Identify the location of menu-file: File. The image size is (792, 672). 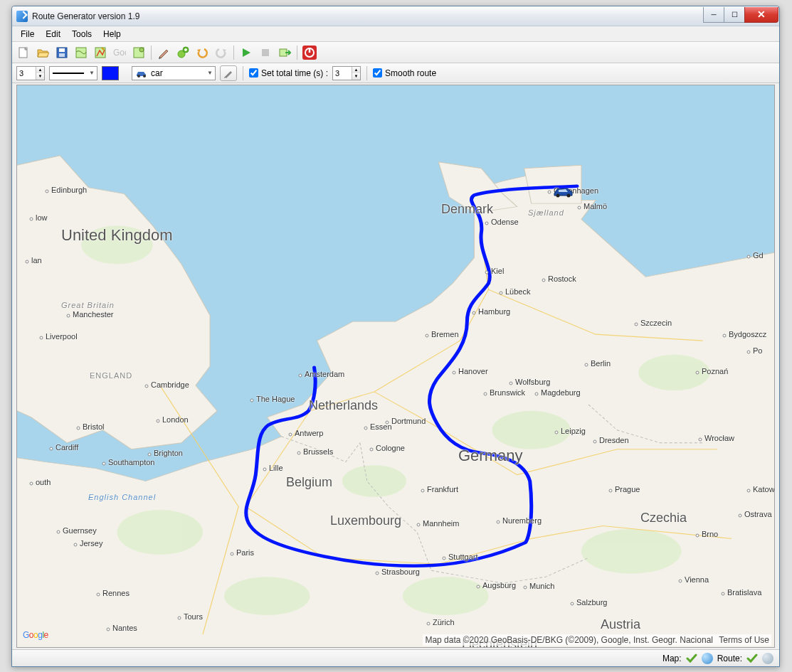
(27, 34).